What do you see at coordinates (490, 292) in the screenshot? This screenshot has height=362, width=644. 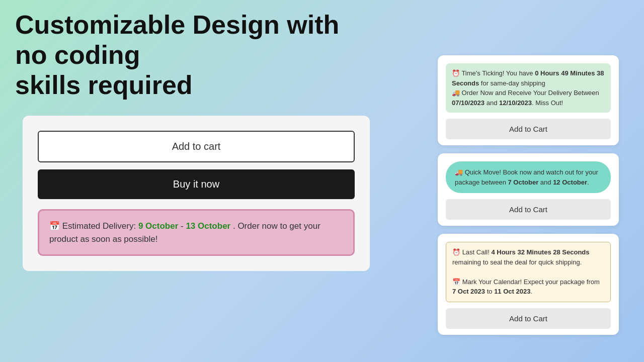 I see `widget3-m2-mid: to` at bounding box center [490, 292].